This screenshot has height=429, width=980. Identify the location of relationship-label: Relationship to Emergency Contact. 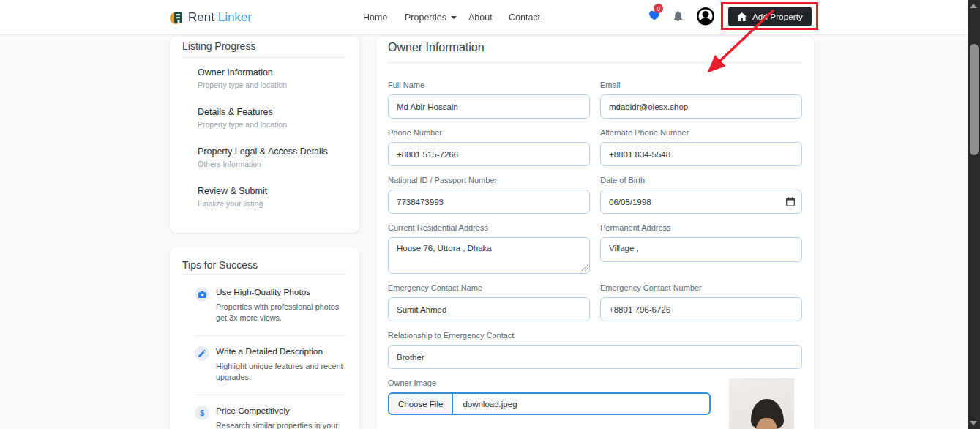
(595, 335).